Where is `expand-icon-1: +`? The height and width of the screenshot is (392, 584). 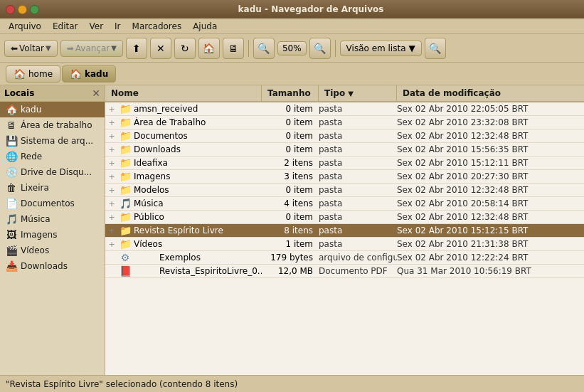 expand-icon-1: + is located at coordinates (112, 122).